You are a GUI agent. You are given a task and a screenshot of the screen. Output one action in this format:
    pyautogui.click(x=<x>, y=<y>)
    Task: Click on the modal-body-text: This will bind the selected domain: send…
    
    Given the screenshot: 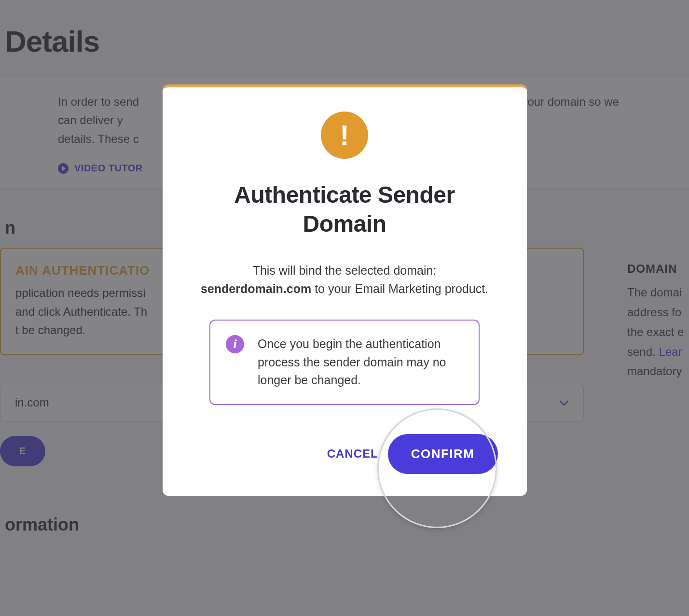 What is the action you would take?
    pyautogui.click(x=344, y=280)
    